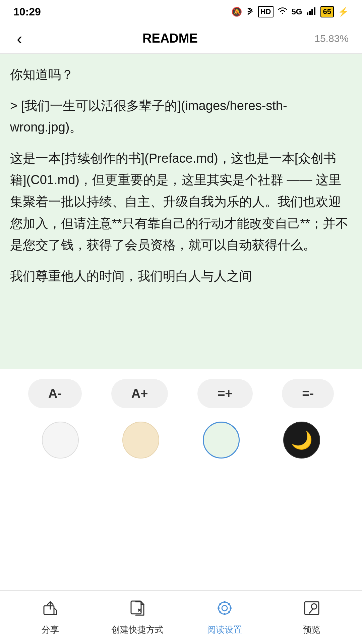 The image size is (362, 644). Describe the element at coordinates (225, 630) in the screenshot. I see `settings-label: 阅读设置` at that location.